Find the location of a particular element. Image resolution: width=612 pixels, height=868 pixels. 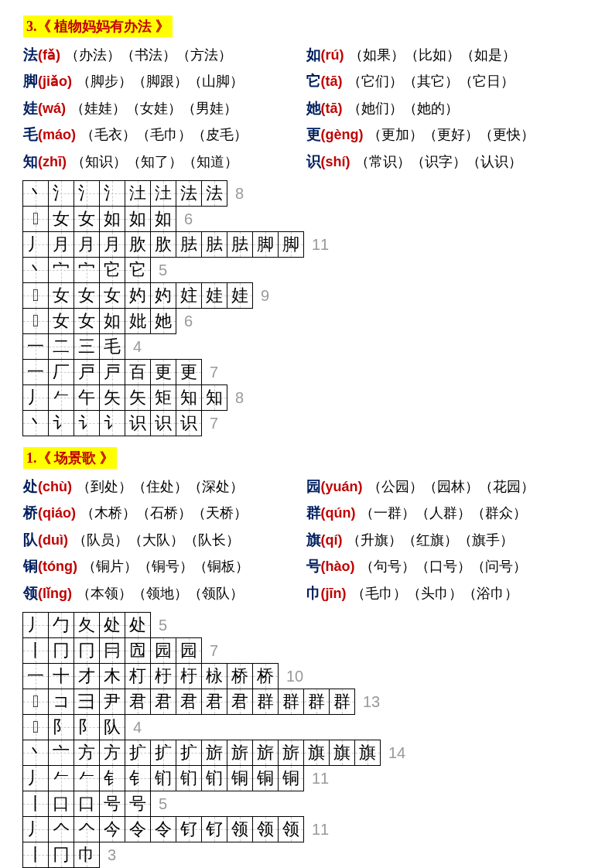

stroke-box: 更 is located at coordinates (189, 372).